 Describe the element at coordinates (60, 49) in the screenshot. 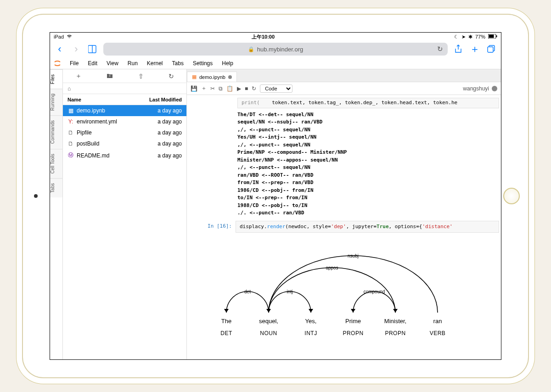

I see `back-button: ‹` at that location.